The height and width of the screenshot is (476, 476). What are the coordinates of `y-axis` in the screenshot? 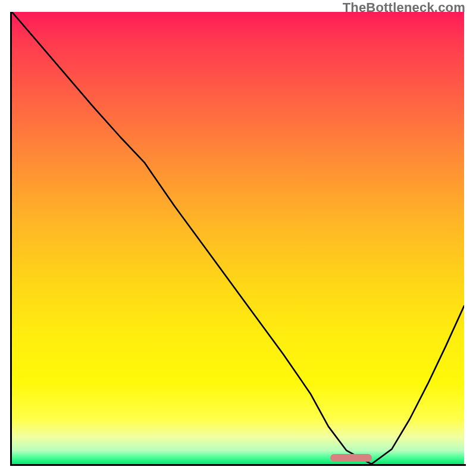 It's located at (11, 239).